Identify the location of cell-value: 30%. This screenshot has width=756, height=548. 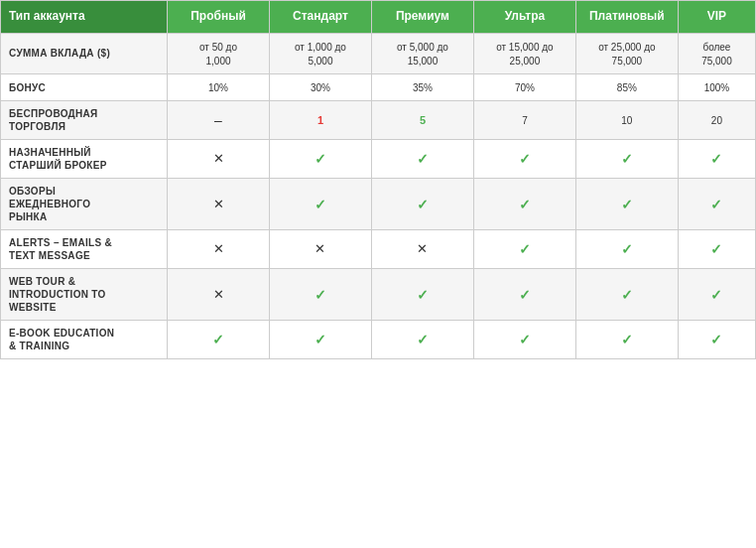
(320, 87).